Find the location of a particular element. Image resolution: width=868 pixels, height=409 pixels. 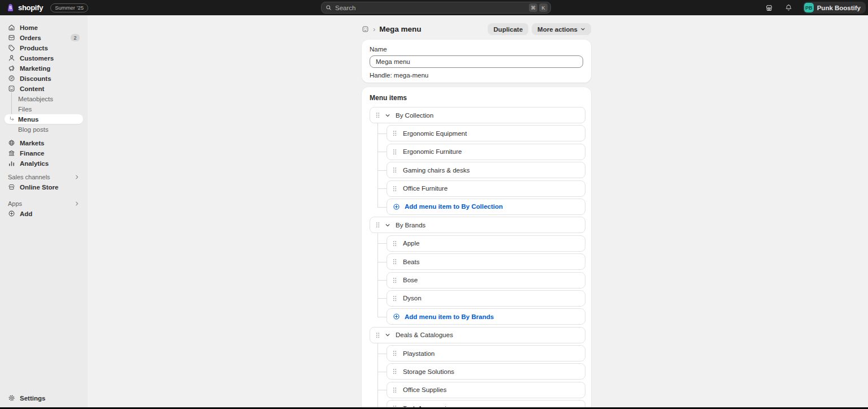

menu-item-row: Storage Solutions is located at coordinates (486, 371).